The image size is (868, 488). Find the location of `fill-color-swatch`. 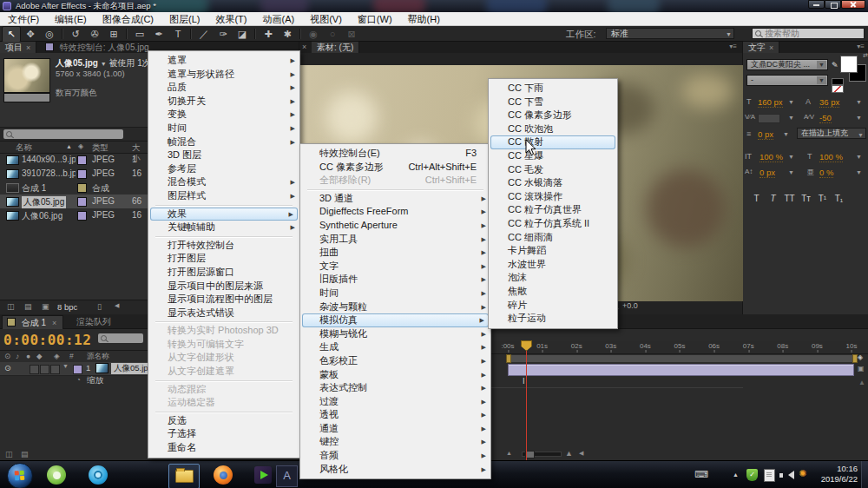

fill-color-swatch is located at coordinates (849, 64).